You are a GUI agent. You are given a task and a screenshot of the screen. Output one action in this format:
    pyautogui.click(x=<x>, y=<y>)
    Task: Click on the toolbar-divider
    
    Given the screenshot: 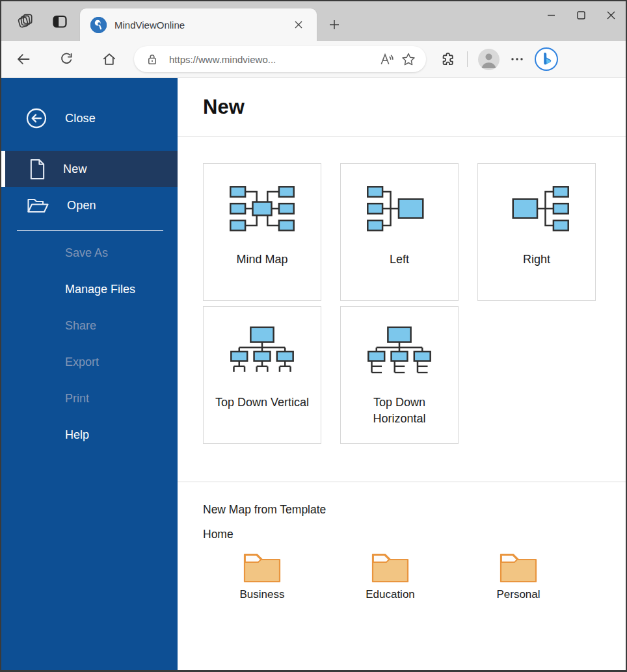 What is the action you would take?
    pyautogui.click(x=467, y=59)
    